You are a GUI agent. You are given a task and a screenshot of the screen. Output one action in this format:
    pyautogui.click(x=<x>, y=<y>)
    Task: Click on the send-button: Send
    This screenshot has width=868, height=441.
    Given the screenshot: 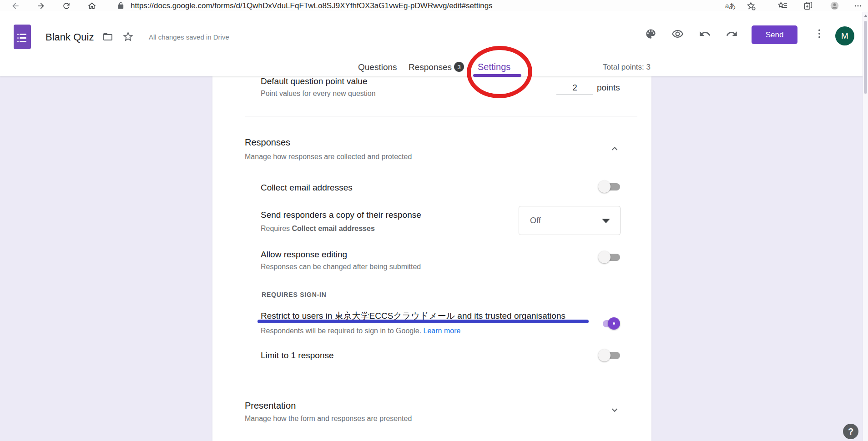 What is the action you would take?
    pyautogui.click(x=774, y=35)
    